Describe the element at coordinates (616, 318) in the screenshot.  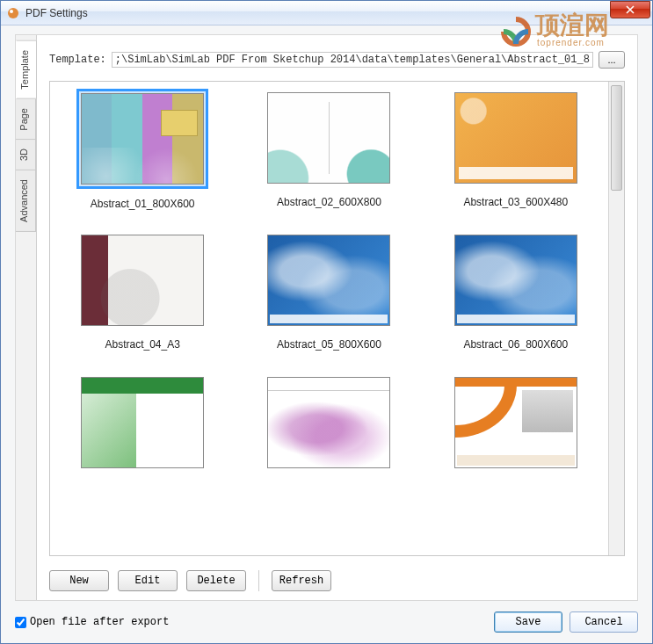
I see `scrollbar-track` at that location.